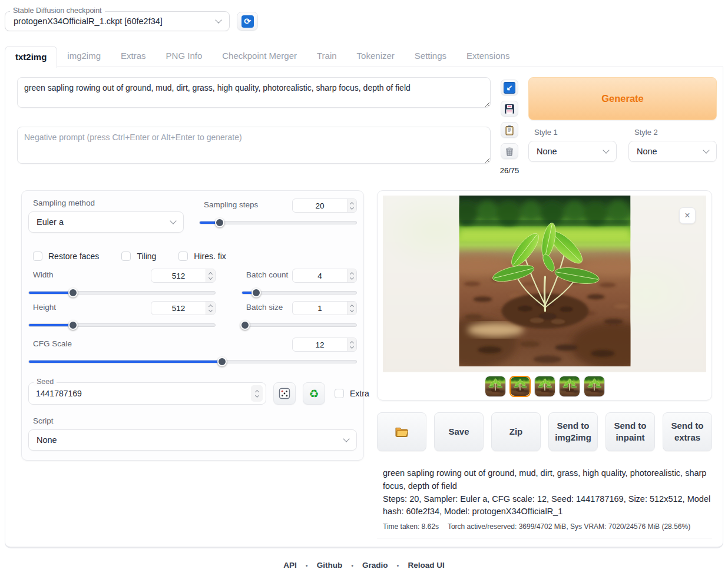 The height and width of the screenshot is (569, 728). I want to click on zip-button: Zip, so click(516, 432).